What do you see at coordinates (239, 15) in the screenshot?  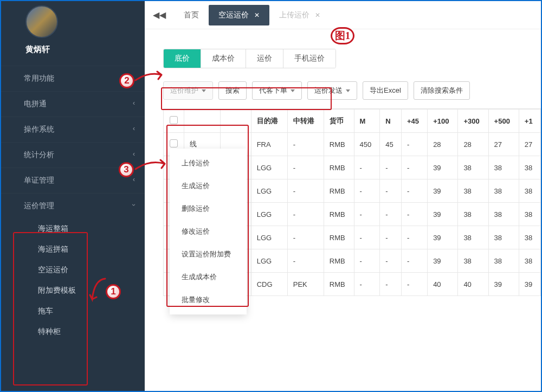 I see `tab-air-price: 空运运价 ✕` at bounding box center [239, 15].